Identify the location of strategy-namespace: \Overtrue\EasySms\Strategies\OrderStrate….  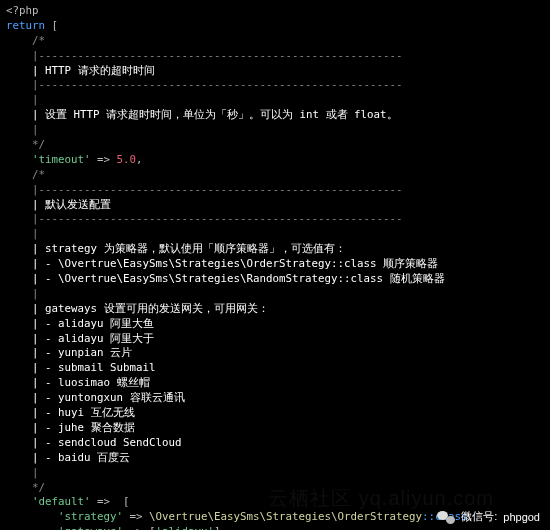
(286, 516).